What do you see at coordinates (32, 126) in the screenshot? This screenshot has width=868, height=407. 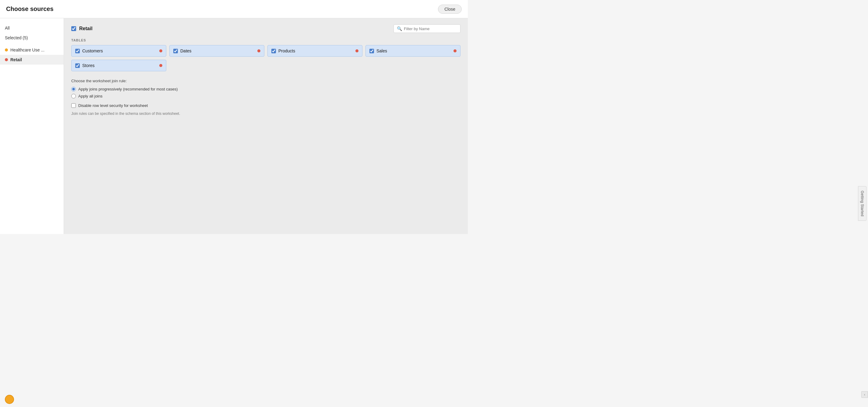 I see `sidebar: All Selected (5) Healthcare Use ... Reta…` at bounding box center [32, 126].